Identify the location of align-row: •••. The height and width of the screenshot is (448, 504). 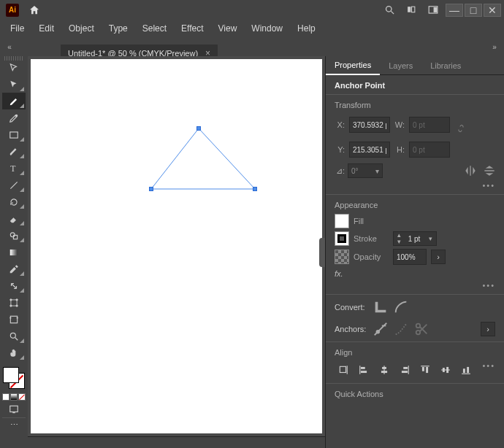
(415, 370).